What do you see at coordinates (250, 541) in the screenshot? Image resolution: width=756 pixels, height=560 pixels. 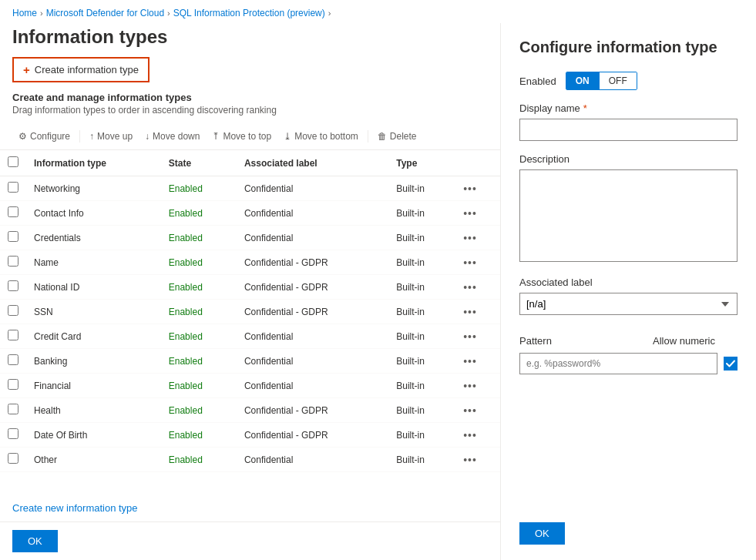 I see `ok-bar-left: OK` at bounding box center [250, 541].